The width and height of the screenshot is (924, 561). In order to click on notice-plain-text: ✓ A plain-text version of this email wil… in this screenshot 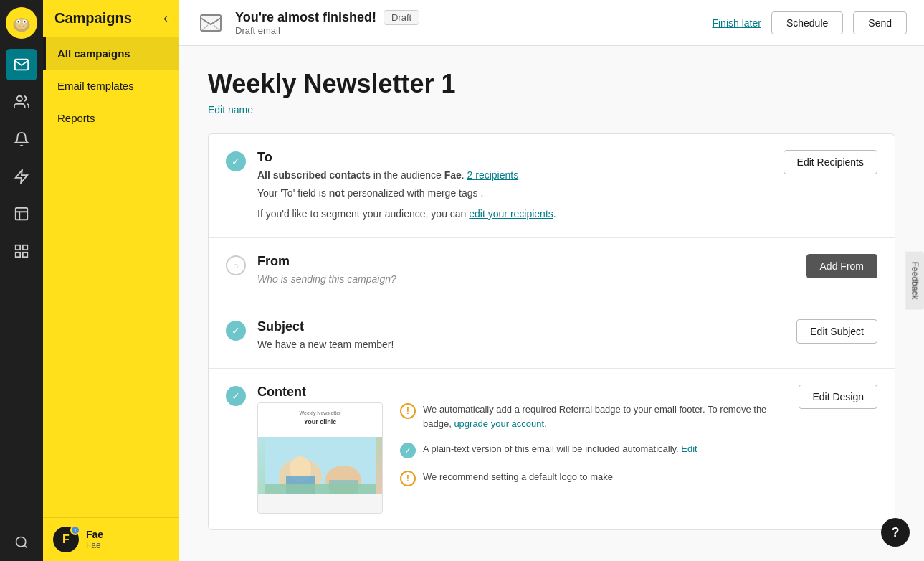, I will do `click(594, 451)`.